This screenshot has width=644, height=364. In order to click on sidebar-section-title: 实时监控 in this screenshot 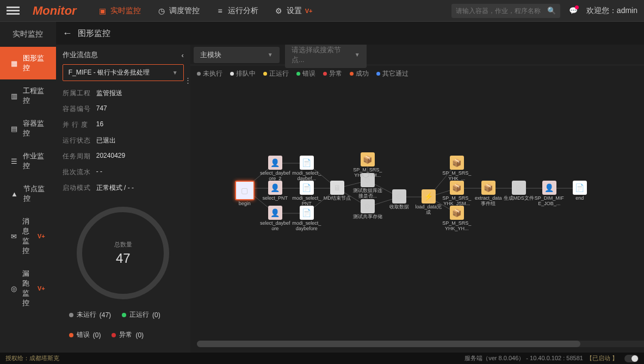, I will do `click(28, 34)`.